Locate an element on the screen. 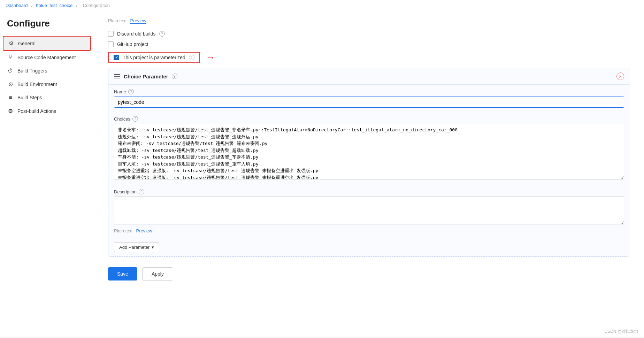  name-input is located at coordinates (369, 102).